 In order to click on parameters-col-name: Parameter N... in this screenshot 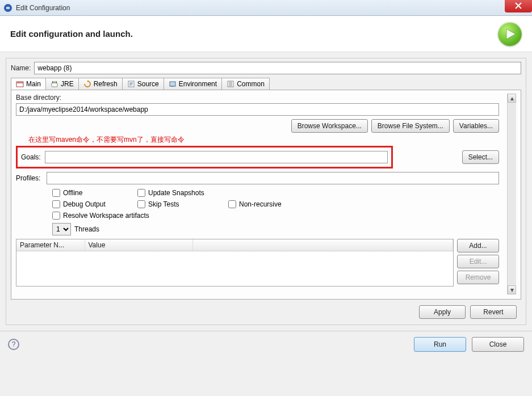, I will do `click(51, 245)`.